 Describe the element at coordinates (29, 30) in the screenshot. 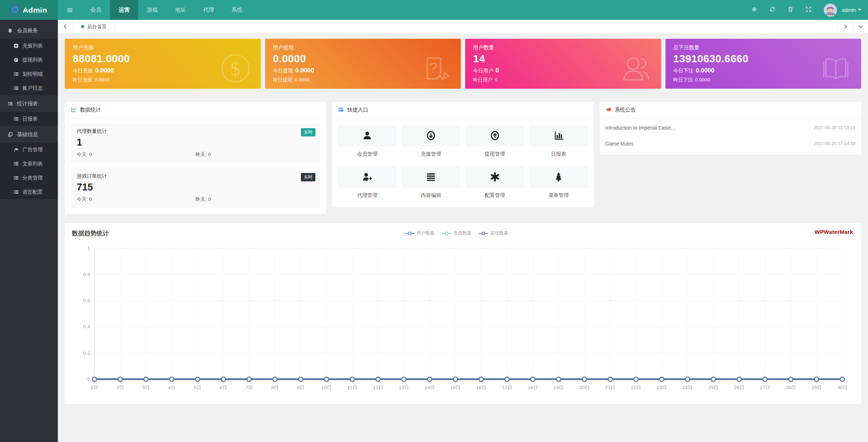

I see `sidebar-section-会员账务: ฿会员账务` at that location.